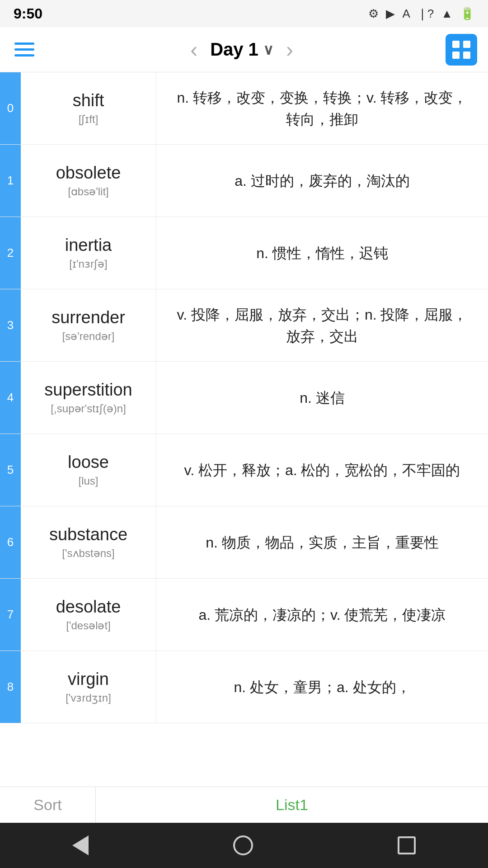  Describe the element at coordinates (24, 50) in the screenshot. I see `hamburger-menu-button` at that location.